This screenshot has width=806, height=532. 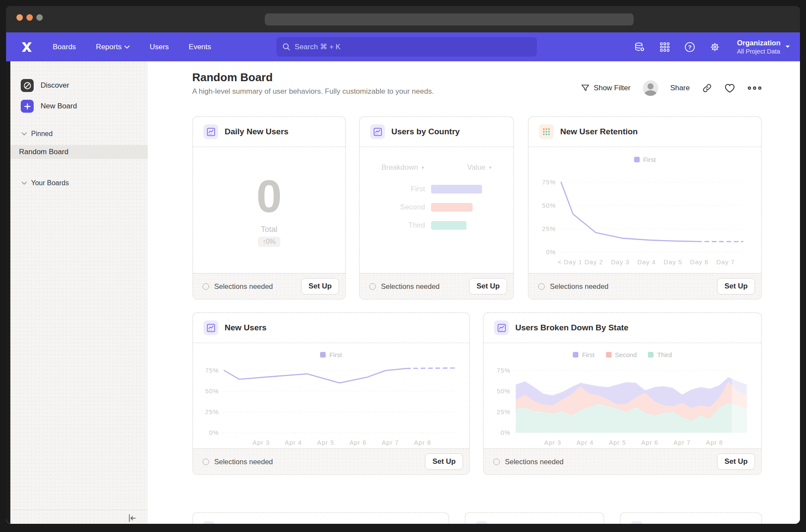 What do you see at coordinates (64, 47) in the screenshot?
I see `nav-item-boards: Boards` at bounding box center [64, 47].